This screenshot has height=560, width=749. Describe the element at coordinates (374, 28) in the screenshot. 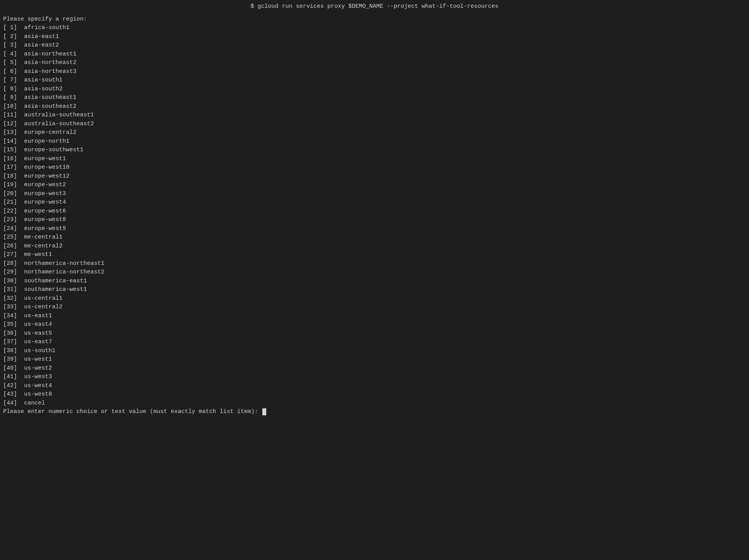

I see `list-item: [ 1] africa-south1` at that location.